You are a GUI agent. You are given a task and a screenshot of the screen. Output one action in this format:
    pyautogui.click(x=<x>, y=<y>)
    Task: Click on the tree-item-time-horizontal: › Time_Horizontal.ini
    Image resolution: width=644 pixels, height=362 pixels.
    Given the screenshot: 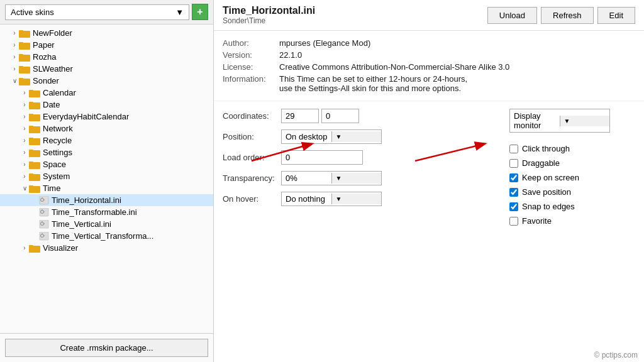 What is the action you would take?
    pyautogui.click(x=107, y=200)
    